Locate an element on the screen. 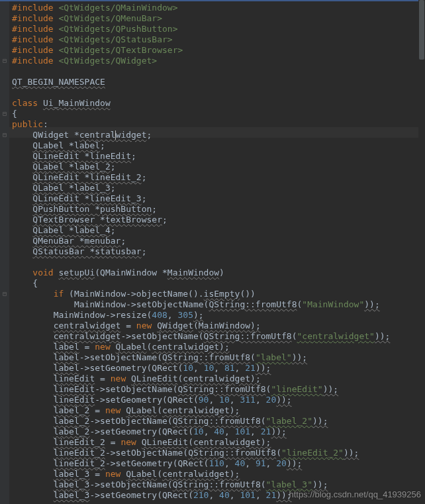 This screenshot has height=504, width=425. code-line: label = new QLabel(centralwidget); is located at coordinates (218, 347).